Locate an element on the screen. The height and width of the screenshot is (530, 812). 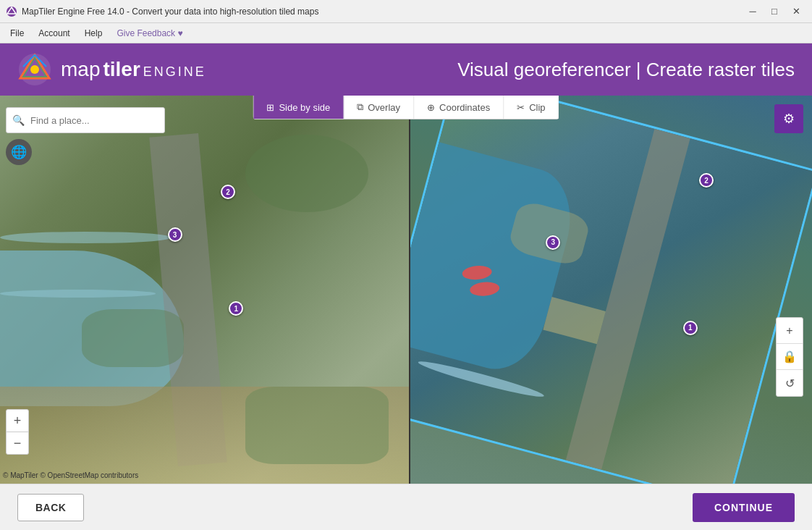
control-point-right-1: 1 is located at coordinates (690, 328).